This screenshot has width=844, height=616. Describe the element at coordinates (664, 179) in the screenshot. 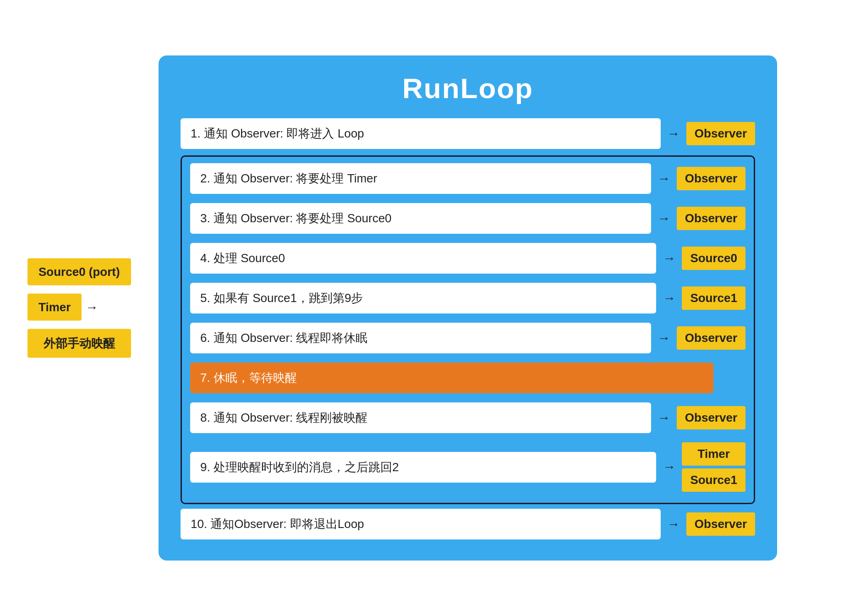

I see `arrow-2: →` at that location.